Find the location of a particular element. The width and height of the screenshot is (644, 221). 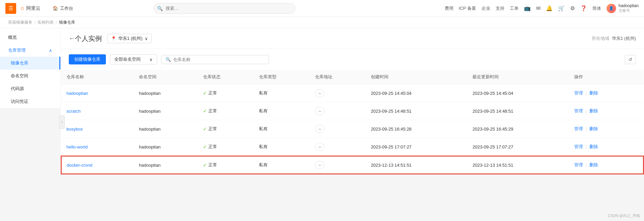

search-box-icon: 🔍 is located at coordinates (168, 59).